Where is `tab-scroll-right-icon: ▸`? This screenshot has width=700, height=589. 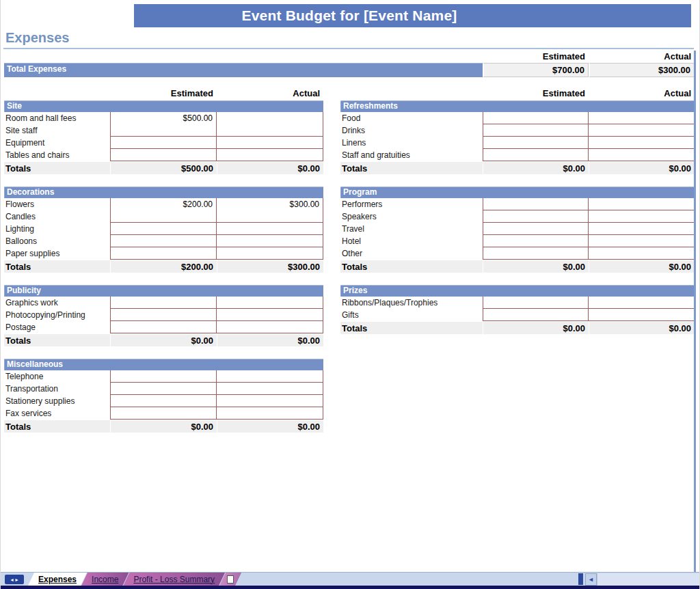
tab-scroll-right-icon: ▸ is located at coordinates (17, 579).